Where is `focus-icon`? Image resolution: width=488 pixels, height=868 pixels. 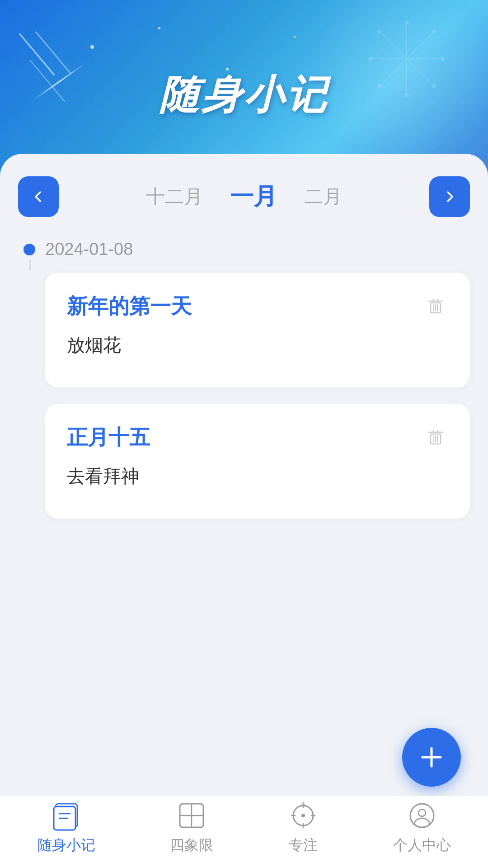
focus-icon is located at coordinates (303, 816).